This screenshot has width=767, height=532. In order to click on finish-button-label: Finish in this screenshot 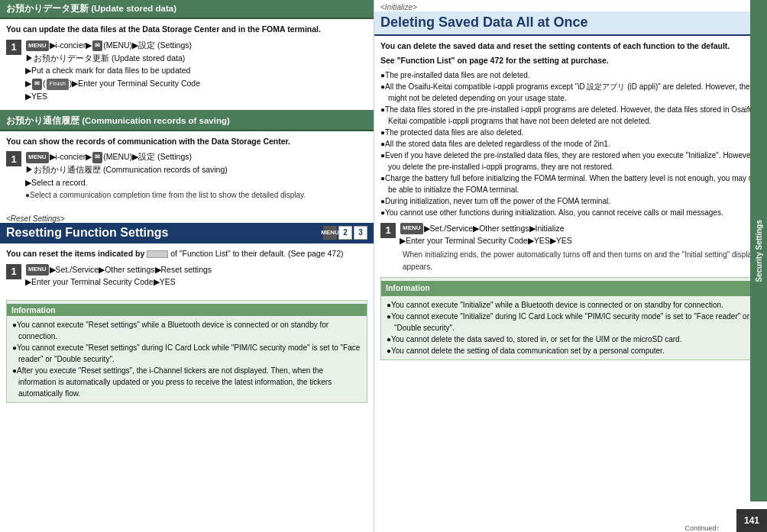, I will do `click(58, 84)`.